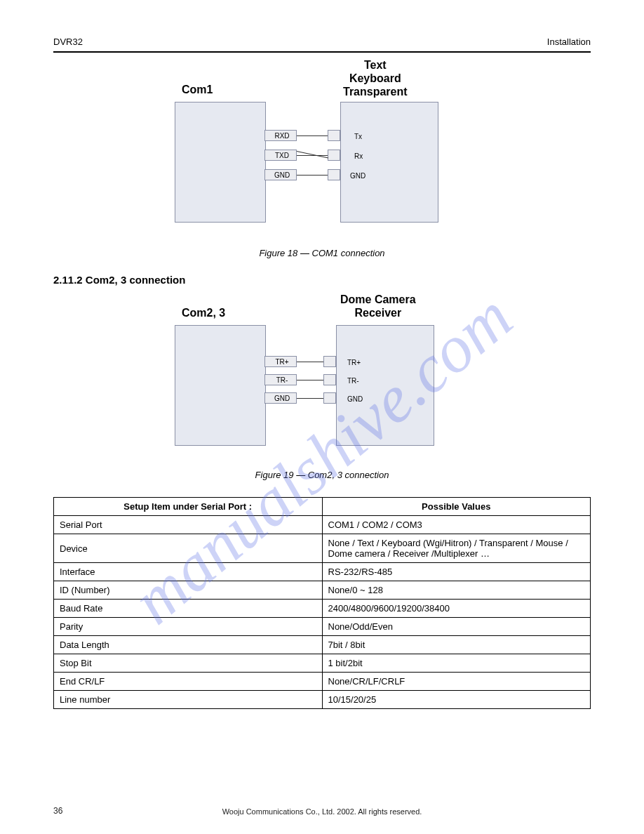 The image size is (644, 834). I want to click on table-row: Device None / Text / Keyboard (Wgi/Hitro…, so click(323, 549).